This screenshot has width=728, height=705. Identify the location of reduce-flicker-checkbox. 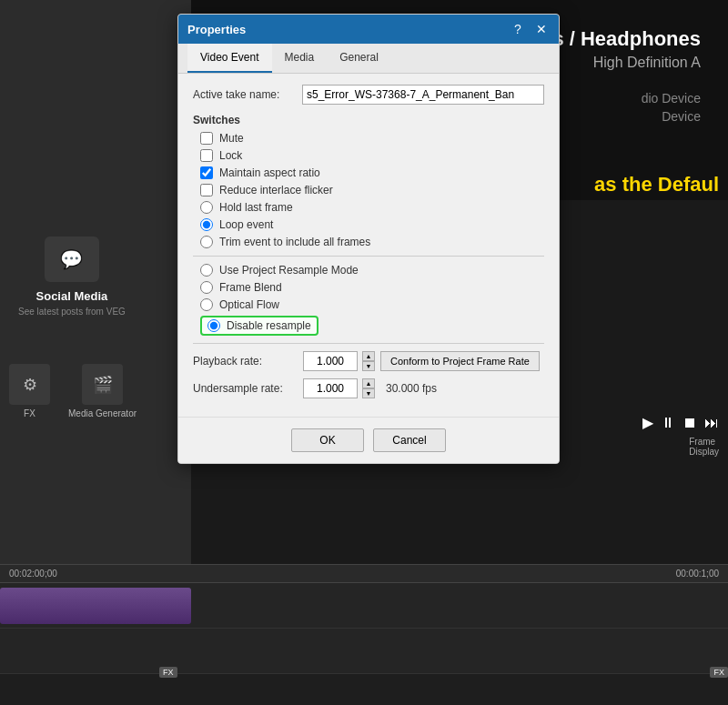
(207, 190).